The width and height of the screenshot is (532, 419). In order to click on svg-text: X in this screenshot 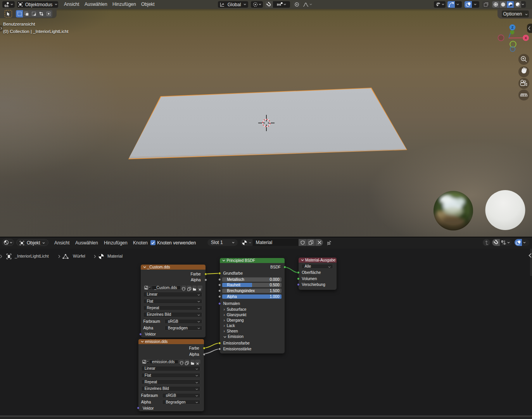, I will do `click(526, 38)`.